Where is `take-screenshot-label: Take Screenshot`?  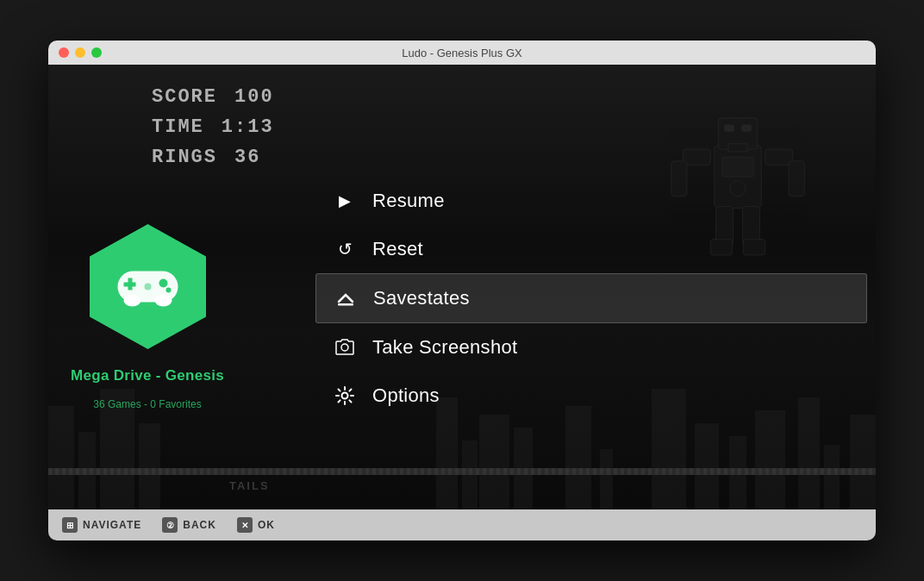
take-screenshot-label: Take Screenshot is located at coordinates (445, 347).